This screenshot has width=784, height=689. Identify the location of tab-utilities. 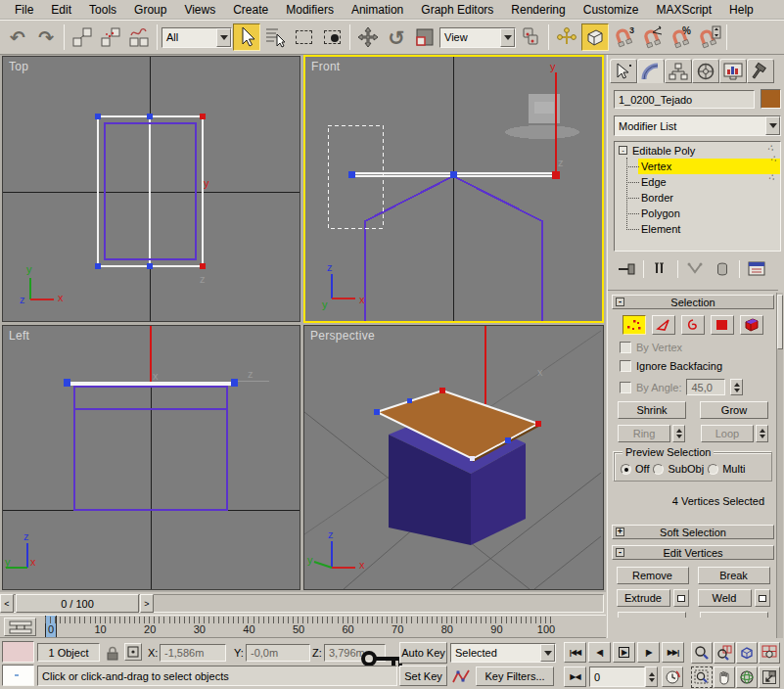
(761, 70).